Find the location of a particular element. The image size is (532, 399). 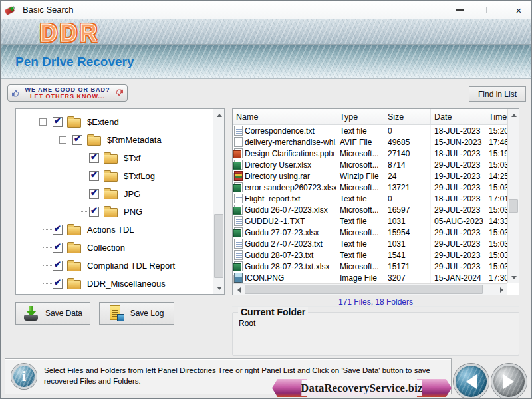

tree-item-rmmetadata: $RmMetadata is located at coordinates (114, 140).